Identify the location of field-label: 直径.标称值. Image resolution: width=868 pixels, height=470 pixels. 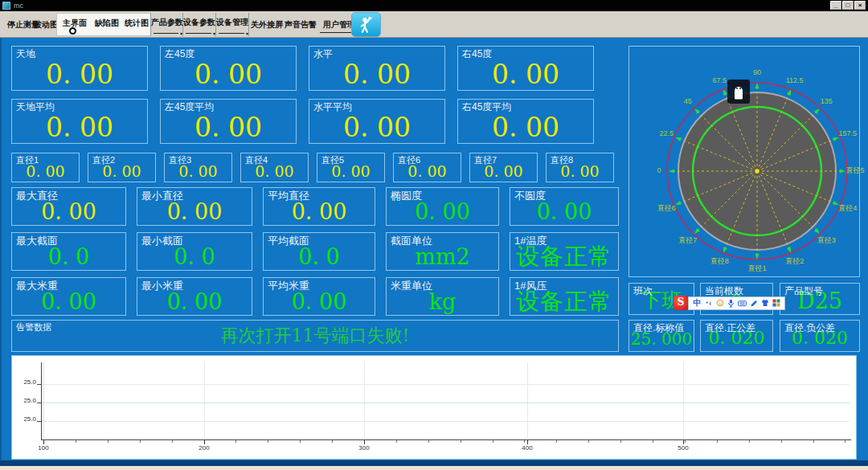
(659, 328).